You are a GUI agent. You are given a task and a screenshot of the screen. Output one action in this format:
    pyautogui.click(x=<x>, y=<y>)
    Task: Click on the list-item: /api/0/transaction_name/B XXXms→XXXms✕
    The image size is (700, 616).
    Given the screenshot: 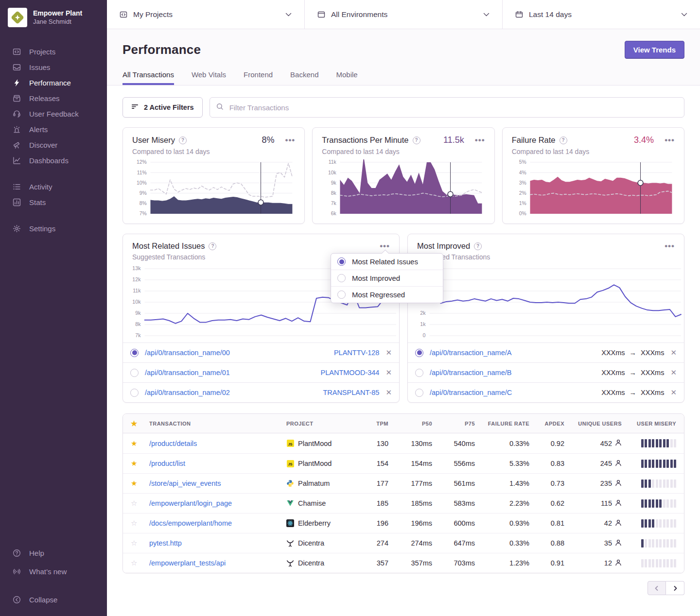 What is the action you would take?
    pyautogui.click(x=546, y=372)
    